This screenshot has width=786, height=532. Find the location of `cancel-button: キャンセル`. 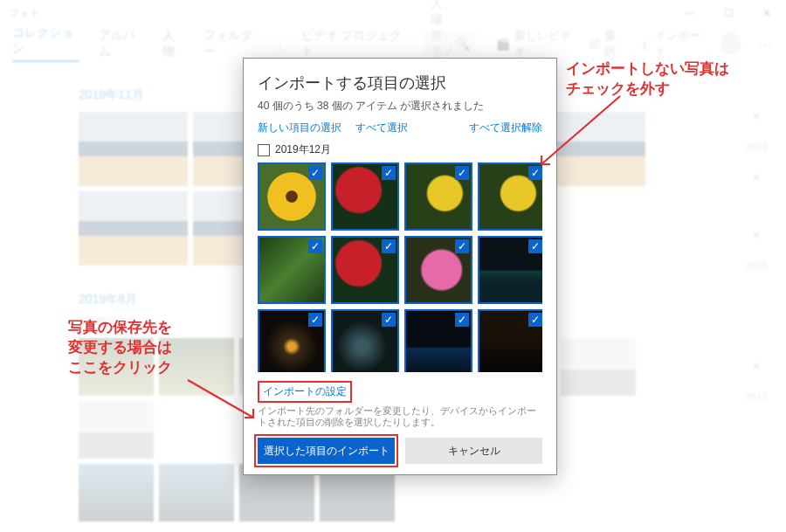

cancel-button: キャンセル is located at coordinates (473, 451).